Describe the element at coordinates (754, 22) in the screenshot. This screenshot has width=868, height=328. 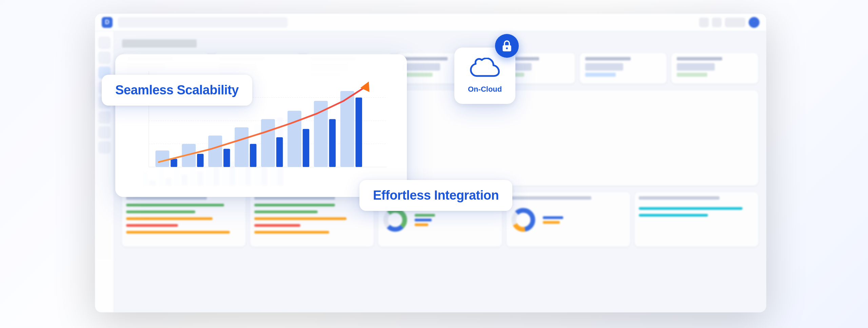
I see `avatar` at that location.